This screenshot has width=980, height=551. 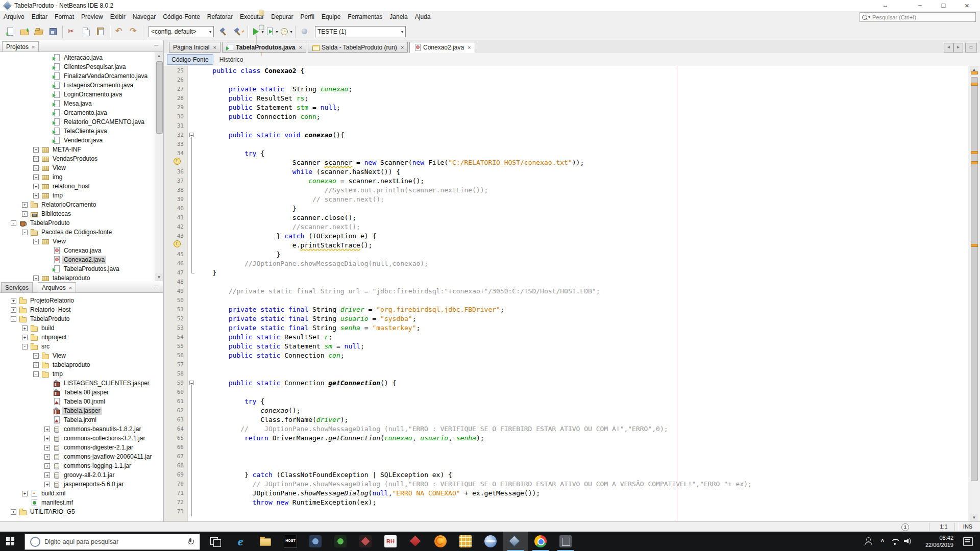 I want to click on code-line-48: 48, so click(x=566, y=282).